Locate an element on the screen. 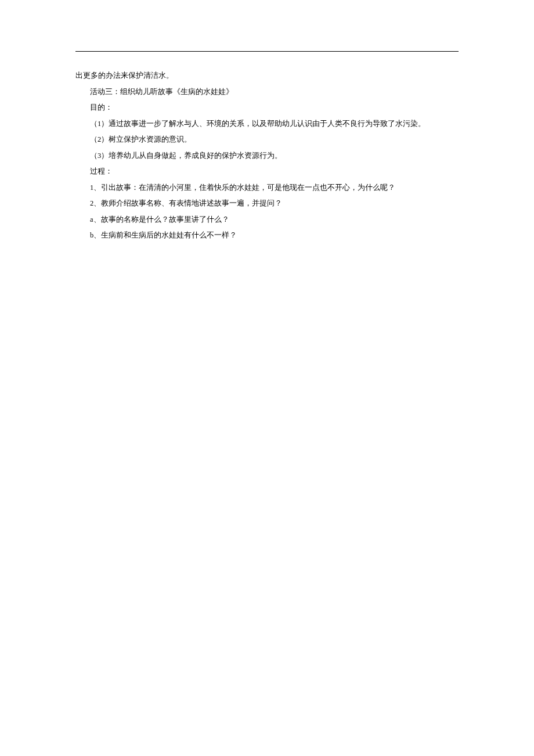 The height and width of the screenshot is (756, 534). text-line: 过程： is located at coordinates (267, 172).